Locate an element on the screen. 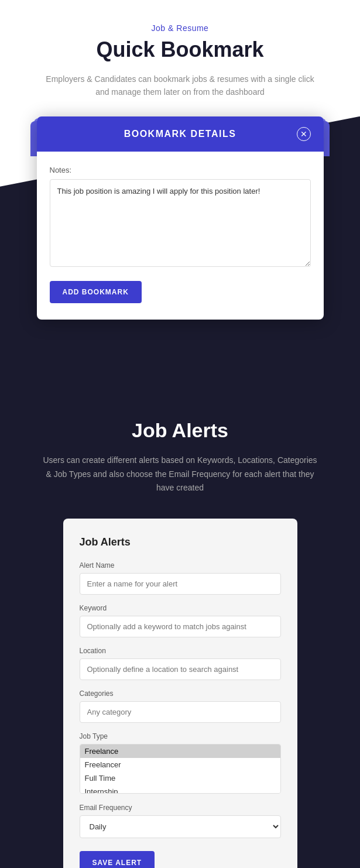 The height and width of the screenshot is (868, 360). keyword-input is located at coordinates (180, 626).